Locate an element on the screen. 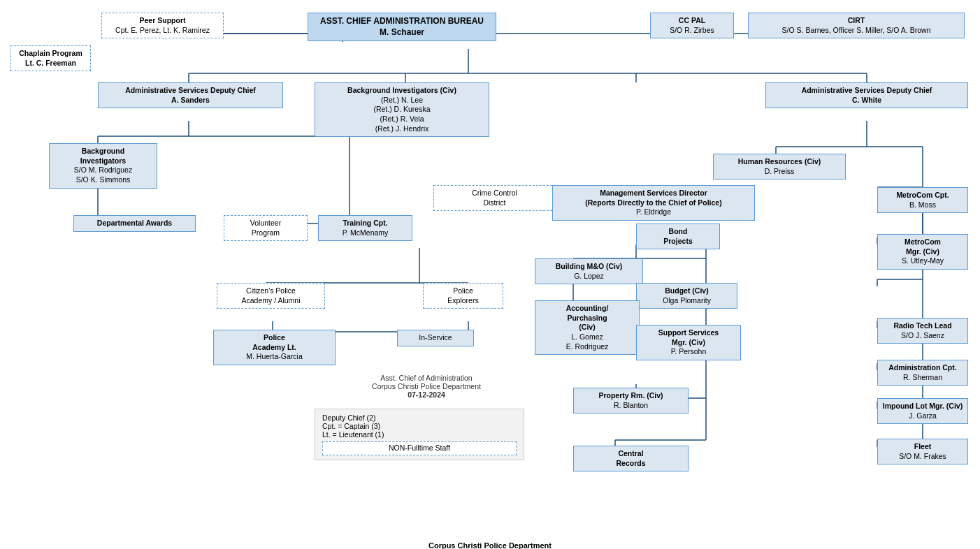 This screenshot has height=549, width=980. cirt-box: CIRT S/O S. Barnes, Officer S. Miller, S… is located at coordinates (856, 25).